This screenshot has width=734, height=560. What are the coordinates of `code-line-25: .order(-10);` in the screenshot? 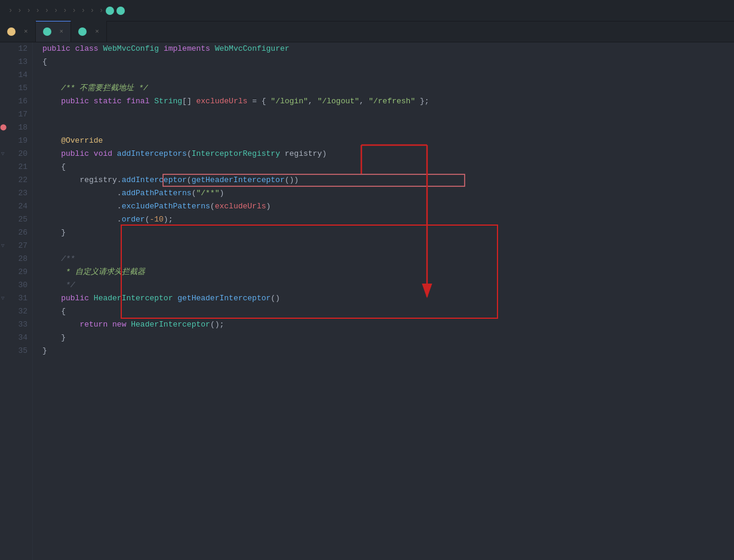 It's located at (388, 220).